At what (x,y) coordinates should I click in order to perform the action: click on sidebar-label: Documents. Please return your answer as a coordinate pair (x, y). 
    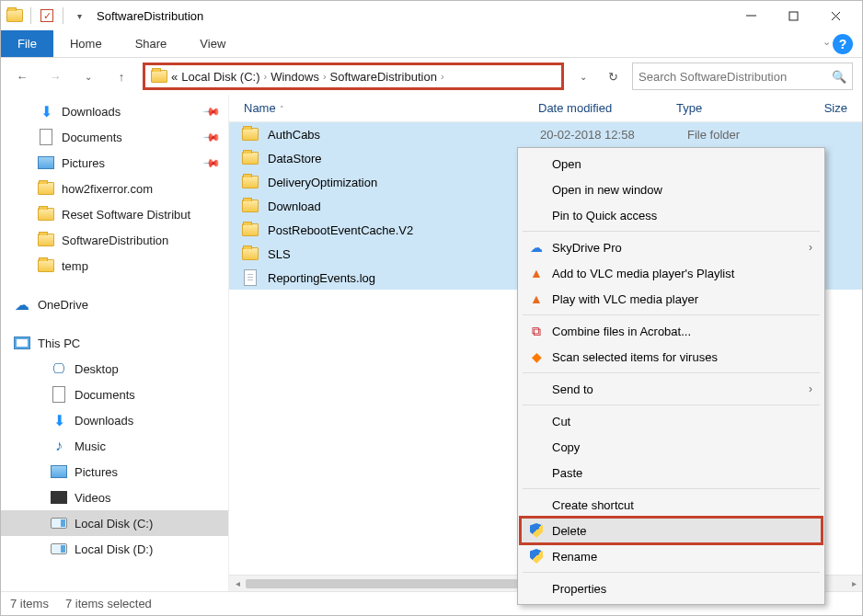
    Looking at the image, I should click on (105, 395).